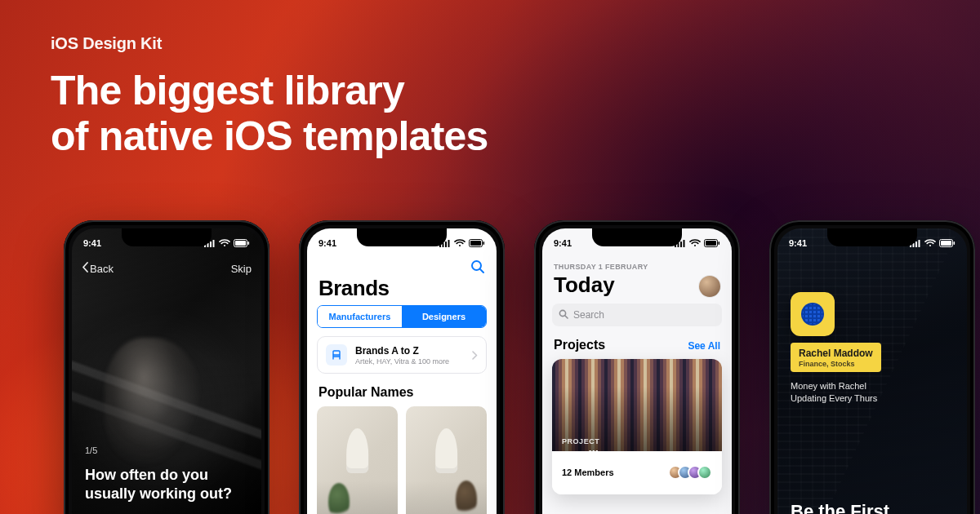 The height and width of the screenshot is (514, 980). What do you see at coordinates (478, 268) in the screenshot?
I see `search-icon` at bounding box center [478, 268].